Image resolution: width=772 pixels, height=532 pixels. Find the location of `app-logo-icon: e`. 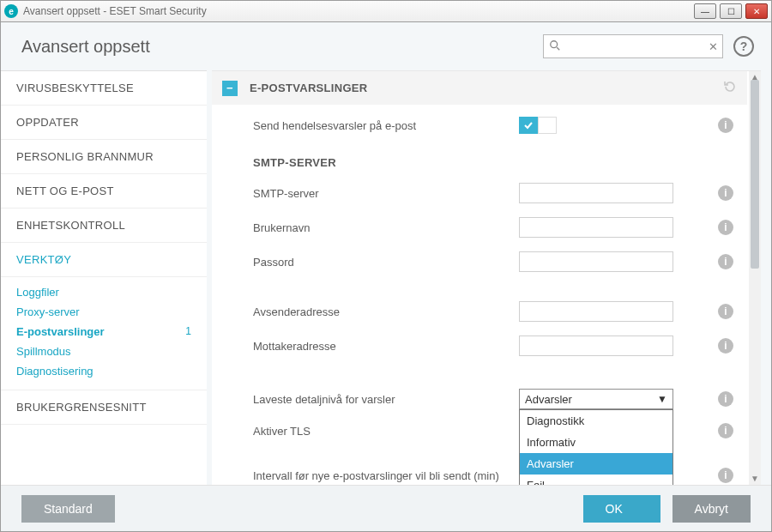

app-logo-icon: e is located at coordinates (11, 11).